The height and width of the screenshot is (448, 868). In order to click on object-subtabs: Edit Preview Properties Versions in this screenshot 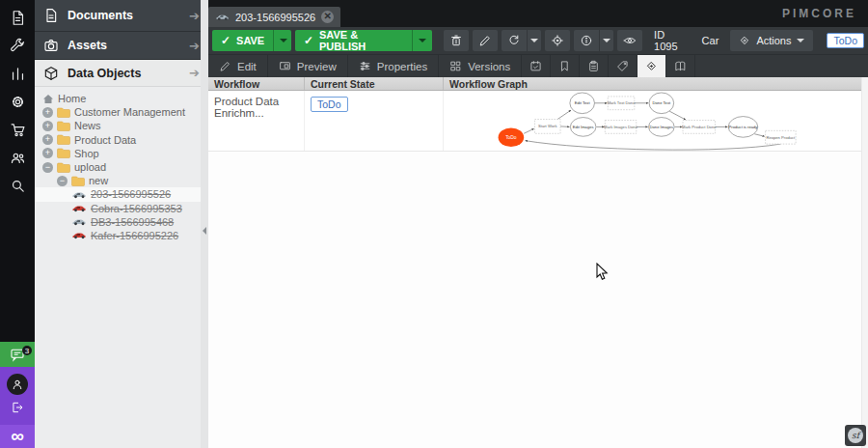, I will do `click(538, 66)`.